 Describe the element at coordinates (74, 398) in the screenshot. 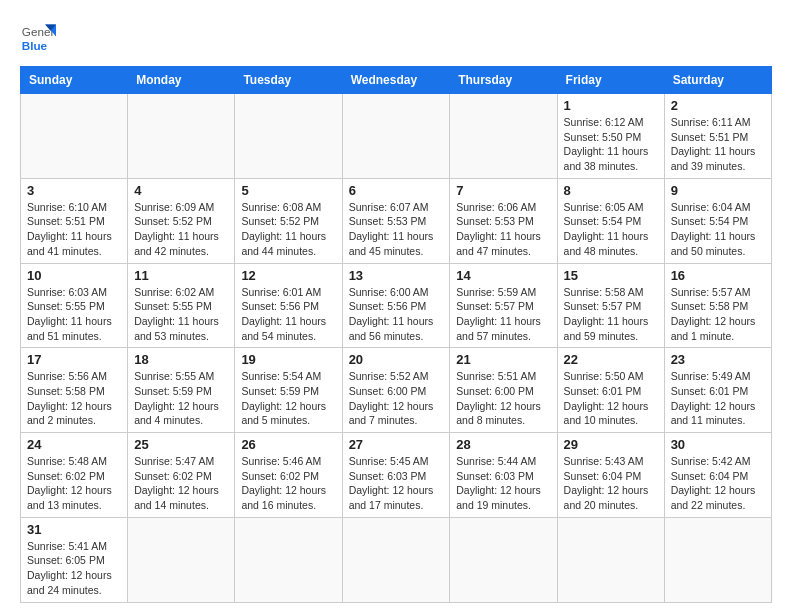

I see `day-info: Sunrise: 5:56 AM Sunset: 5:58 PM Dayligh…` at that location.